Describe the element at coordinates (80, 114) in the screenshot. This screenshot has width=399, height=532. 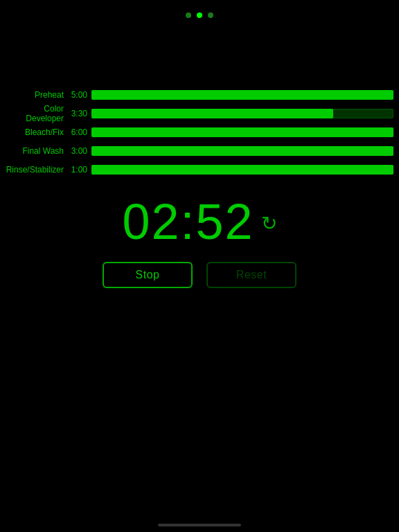
I see `step-time-1: 3:30` at that location.